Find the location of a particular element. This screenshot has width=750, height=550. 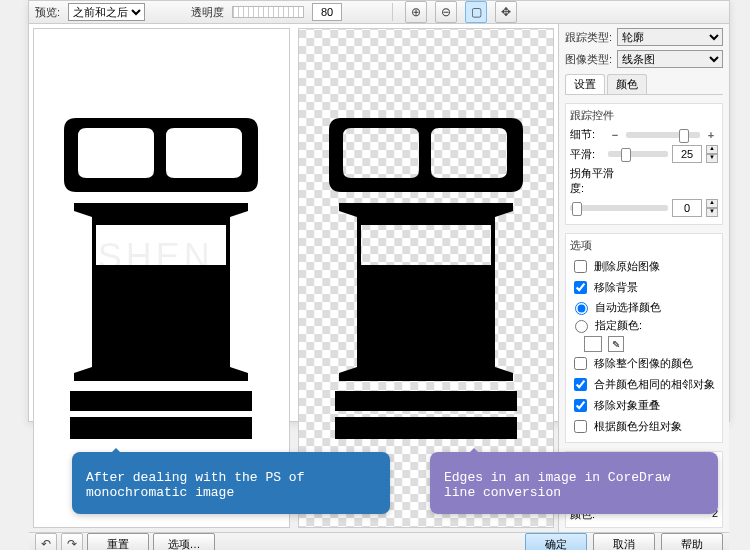

chk-remove-bg is located at coordinates (580, 288).